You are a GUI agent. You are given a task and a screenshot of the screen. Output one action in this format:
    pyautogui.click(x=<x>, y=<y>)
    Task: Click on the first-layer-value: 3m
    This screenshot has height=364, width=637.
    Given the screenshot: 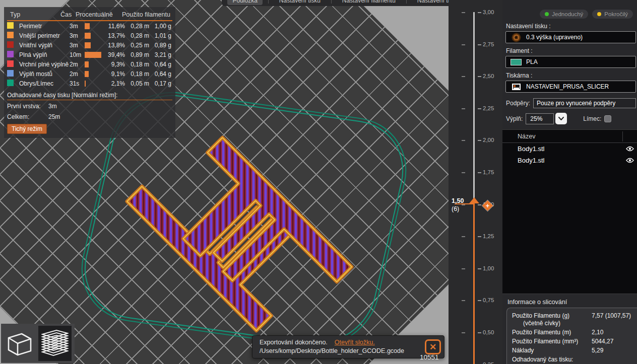 What is the action you would take?
    pyautogui.click(x=52, y=106)
    